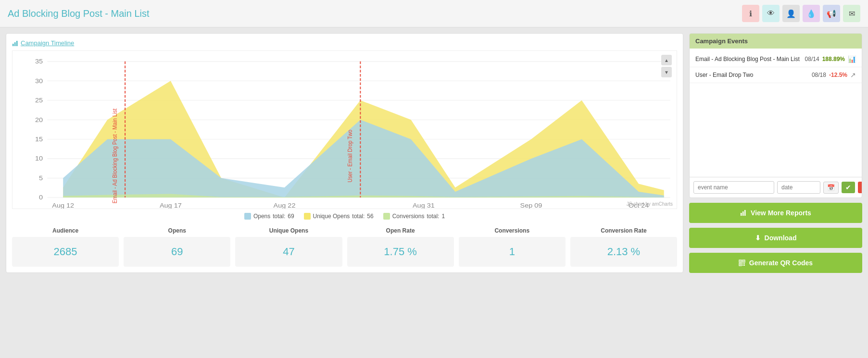 Image resolution: width=868 pixels, height=358 pixels. I want to click on right-panel: Campaign Events Email - Ad Blocking Blog…, so click(776, 153).